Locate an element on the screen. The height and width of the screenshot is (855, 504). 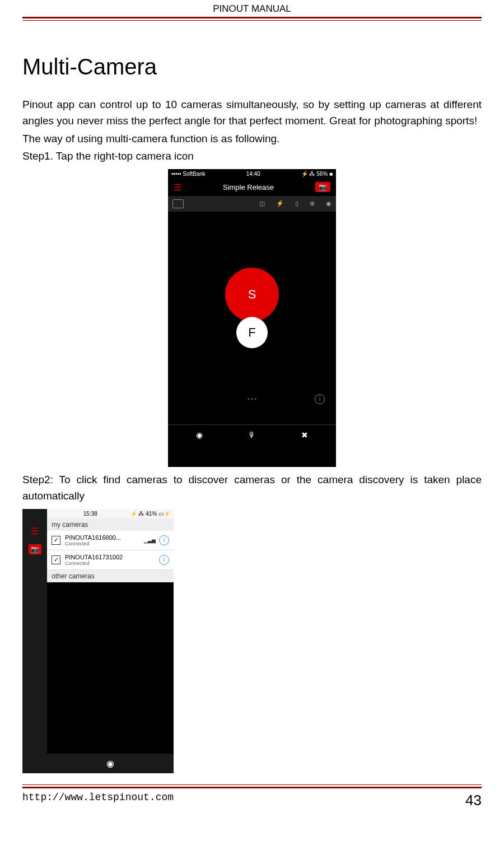
bottom-toolbar: ◉ 🎙 ✖ is located at coordinates (252, 434).